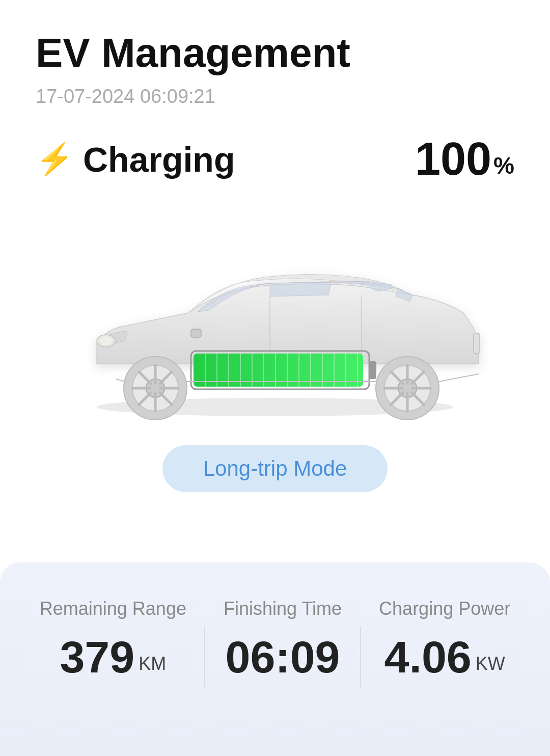 This screenshot has height=756, width=550. Describe the element at coordinates (284, 370) in the screenshot. I see `battery-pack` at that location.